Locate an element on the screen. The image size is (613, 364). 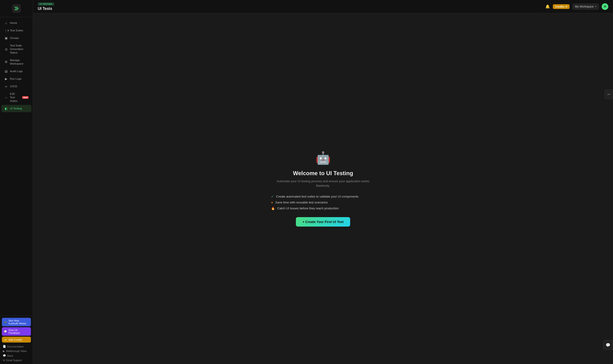
sidebar-item-manage-workspace: ⚙ Manage Workspace is located at coordinates (16, 62).